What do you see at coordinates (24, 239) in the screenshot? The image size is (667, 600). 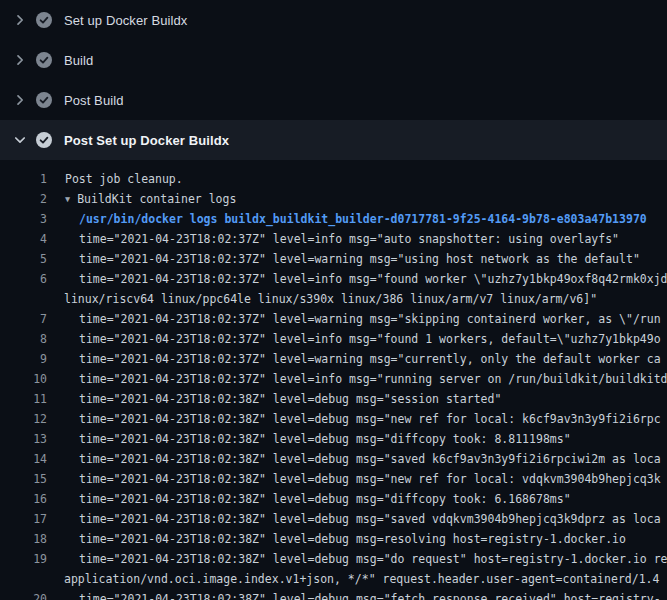 I see `line-number: 4` at bounding box center [24, 239].